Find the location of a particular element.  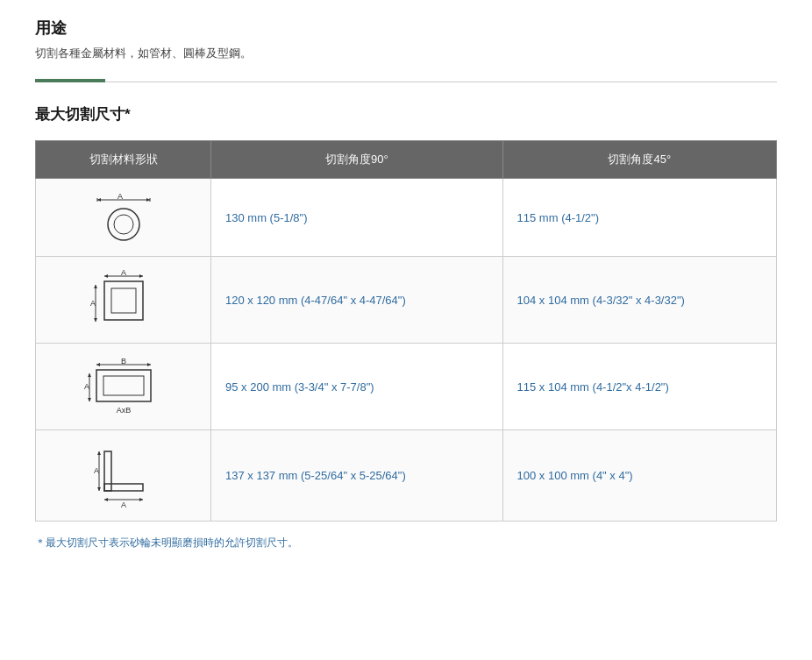

spec-90-square: 120 x 120 mm (4-47/64" x 4-47/64") is located at coordinates (358, 300).